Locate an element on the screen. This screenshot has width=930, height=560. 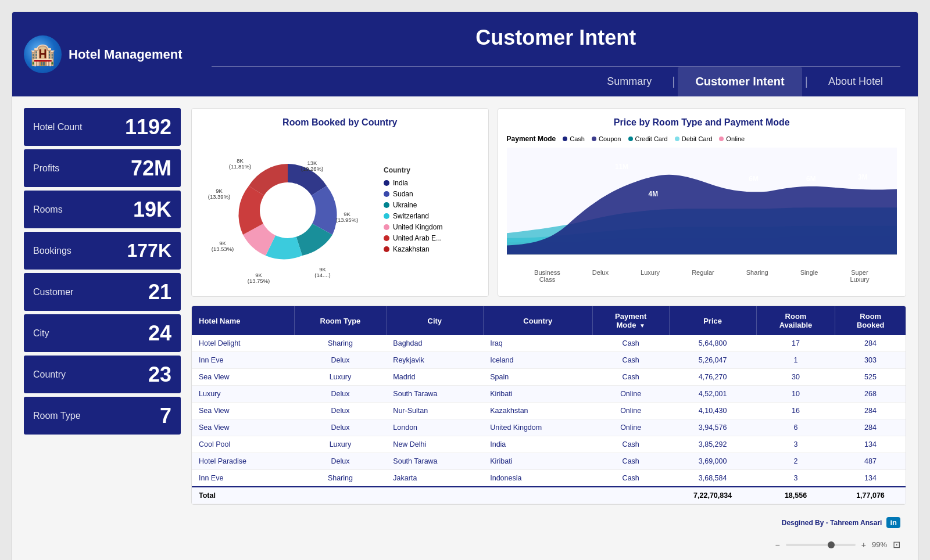
cell-6-7: 134 is located at coordinates (871, 445).